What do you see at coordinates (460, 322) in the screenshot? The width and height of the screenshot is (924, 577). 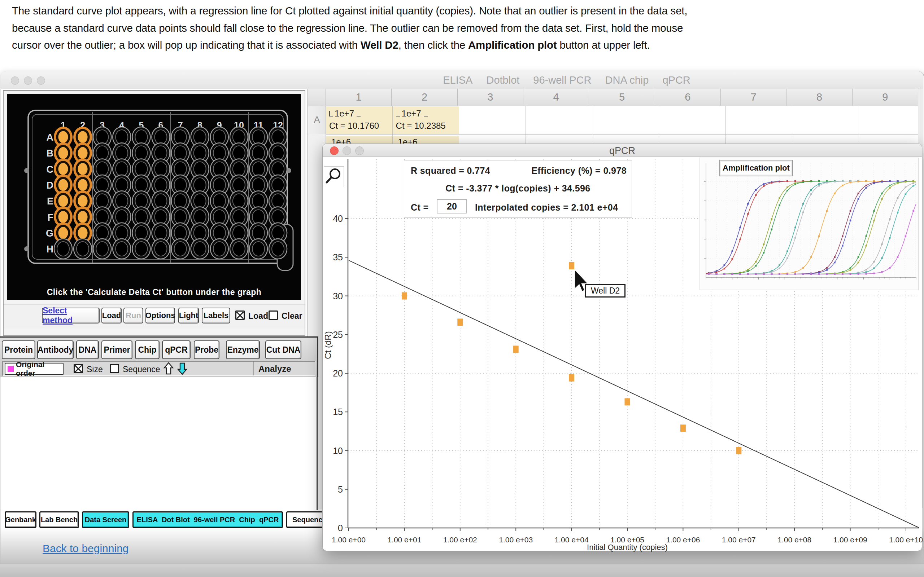 I see `data-point-1e2` at bounding box center [460, 322].